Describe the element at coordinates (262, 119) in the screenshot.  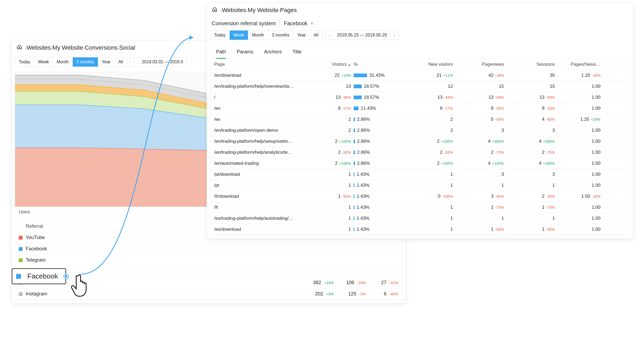
I see `cell-page: /es` at that location.